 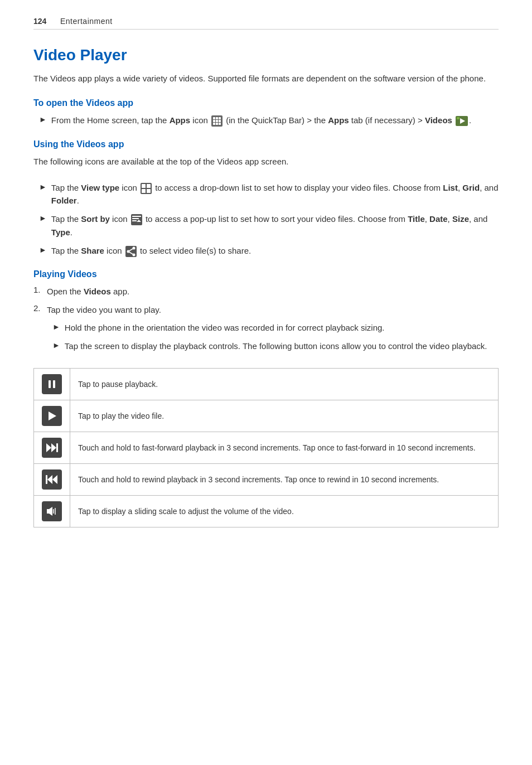 What do you see at coordinates (266, 113) in the screenshot?
I see `subsection-open-videos: To open the Videos app ► From the Home s…` at bounding box center [266, 113].